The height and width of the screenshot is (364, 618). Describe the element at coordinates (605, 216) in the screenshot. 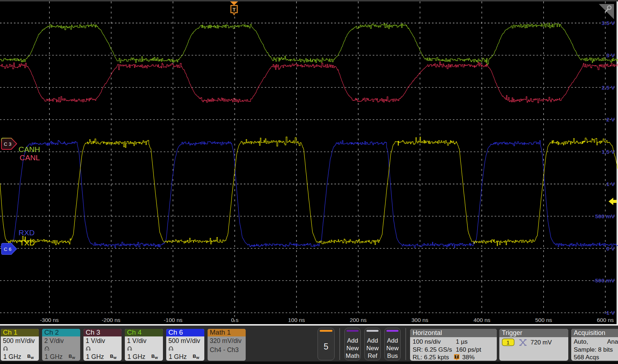

I see `svg-text: 500 mV` at that location.